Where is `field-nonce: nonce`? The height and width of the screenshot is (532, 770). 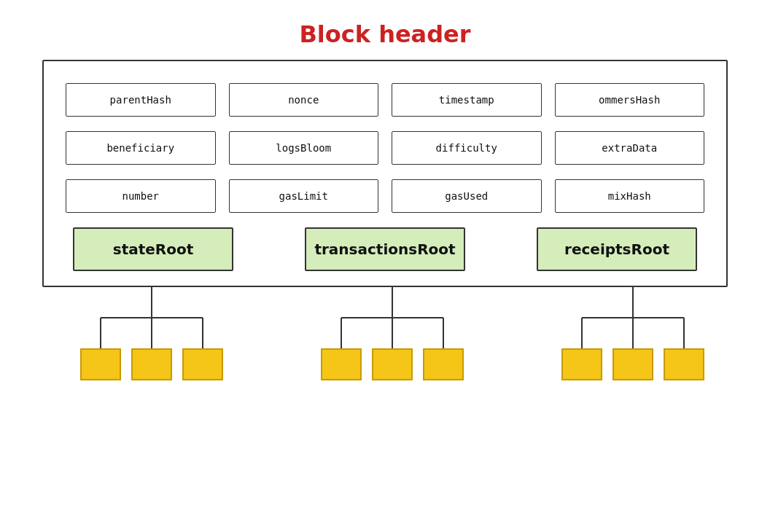
field-nonce: nonce is located at coordinates (304, 100).